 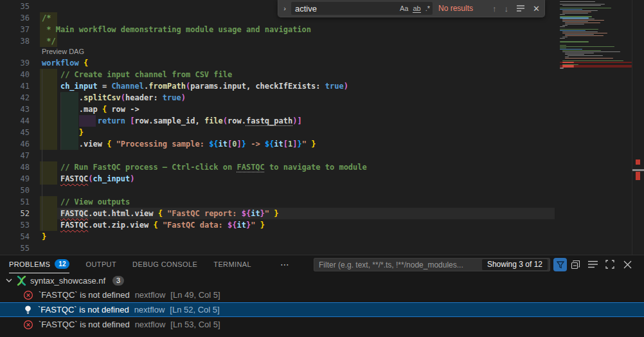 What do you see at coordinates (278, 237) in the screenshot?
I see `code-line-54: 54}` at bounding box center [278, 237].